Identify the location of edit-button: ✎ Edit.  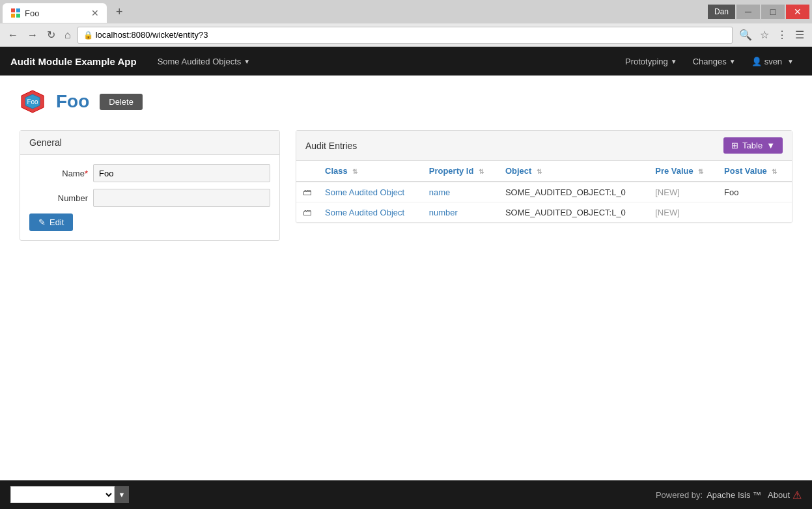
(51, 223).